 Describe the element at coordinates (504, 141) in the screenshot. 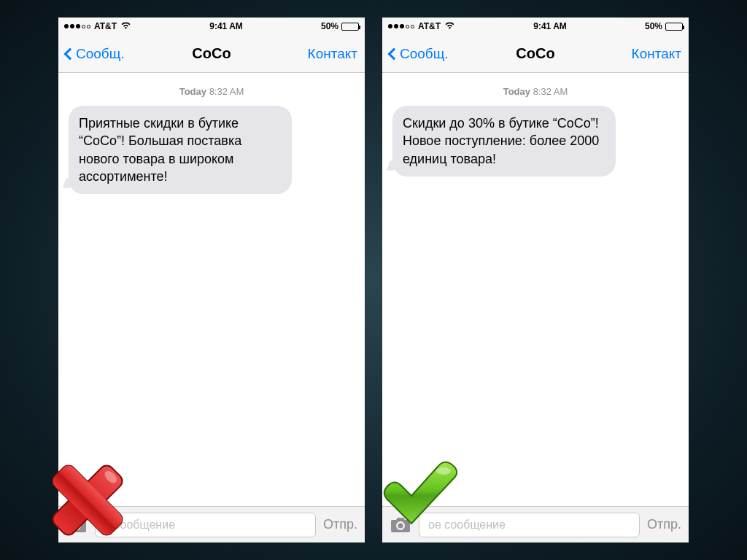

I see `incoming-message-bubble: Скидки до 30% в бутике “CoCo”! Новое пос…` at that location.